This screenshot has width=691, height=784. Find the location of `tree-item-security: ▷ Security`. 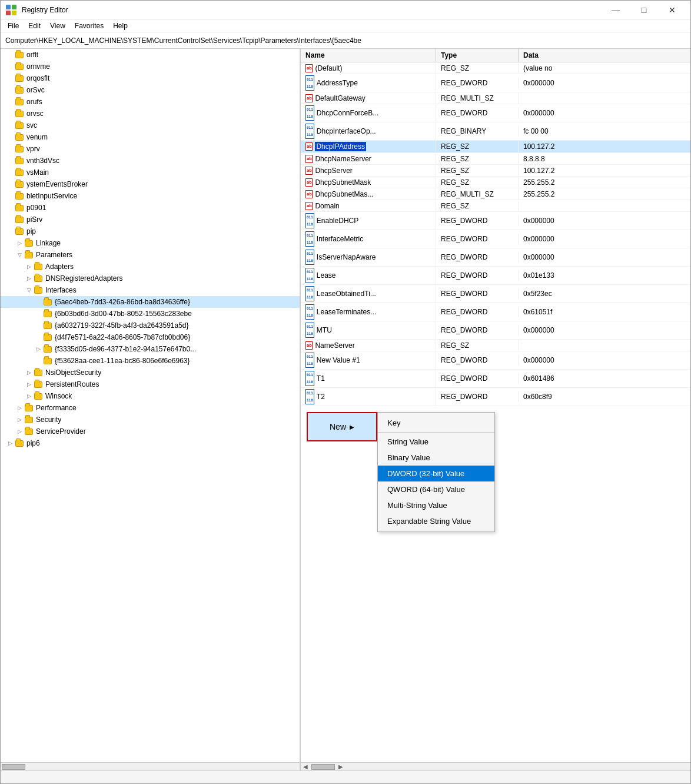

tree-item-security: ▷ Security is located at coordinates (150, 420).